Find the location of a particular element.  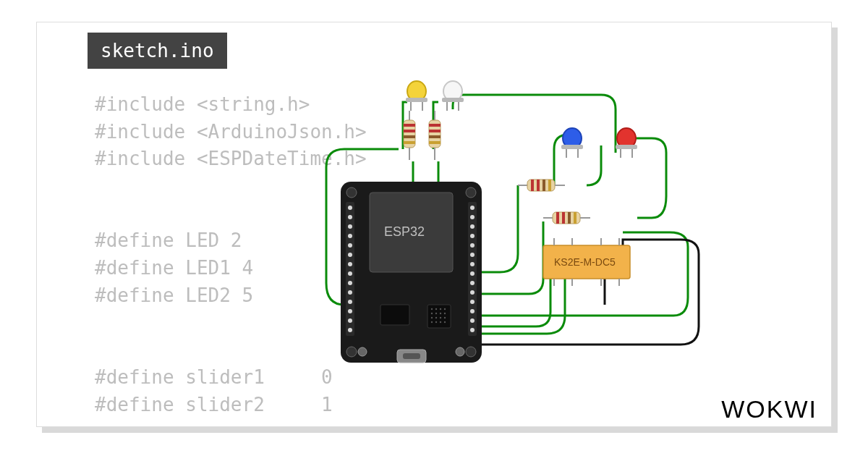

relay-module: KS2E-M-DC5 is located at coordinates (587, 262).